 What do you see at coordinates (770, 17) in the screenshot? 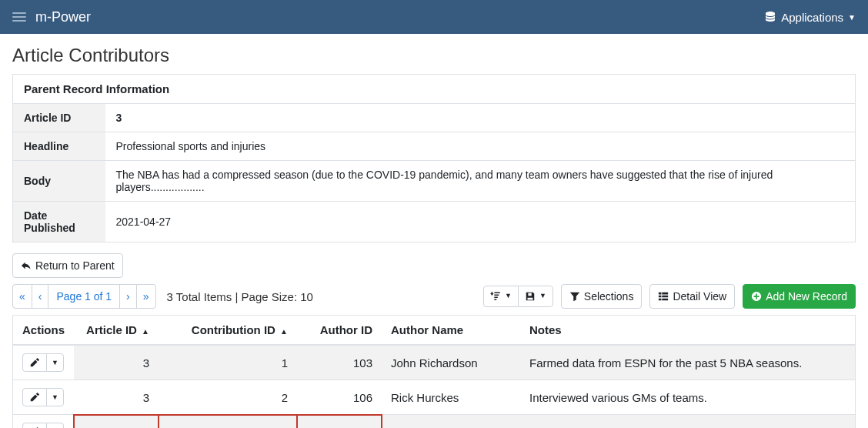
I see `database-icon` at bounding box center [770, 17].